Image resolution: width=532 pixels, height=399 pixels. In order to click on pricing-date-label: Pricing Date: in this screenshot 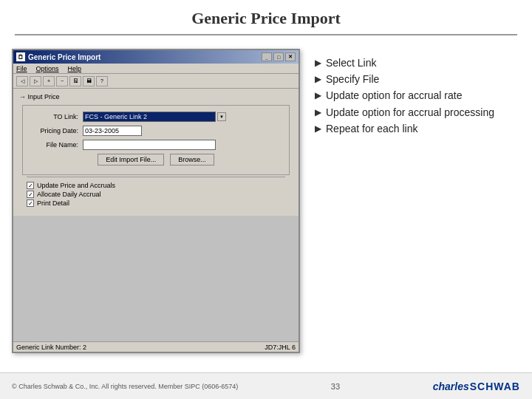, I will do `click(55, 131)`.